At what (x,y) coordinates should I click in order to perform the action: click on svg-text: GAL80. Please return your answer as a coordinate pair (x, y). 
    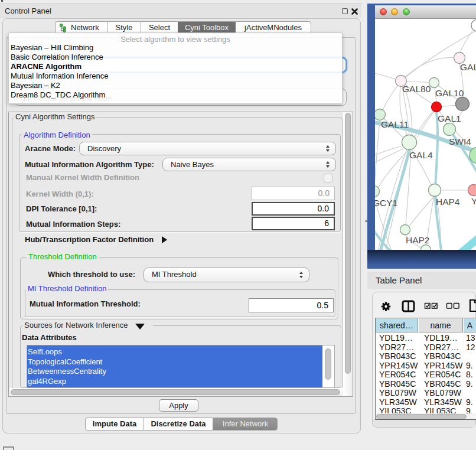
    Looking at the image, I should click on (417, 89).